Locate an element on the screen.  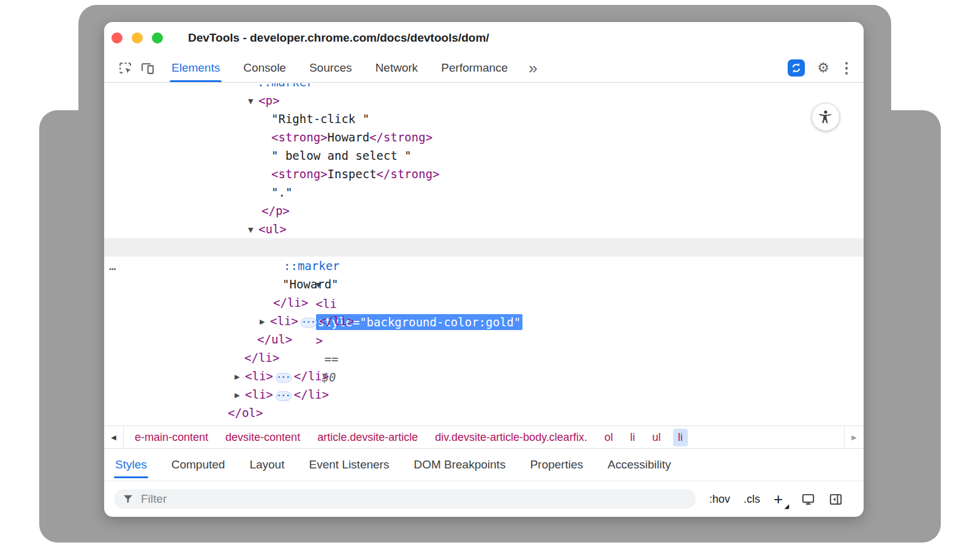
breadcrumb-item: article.devsite-article is located at coordinates (368, 437).